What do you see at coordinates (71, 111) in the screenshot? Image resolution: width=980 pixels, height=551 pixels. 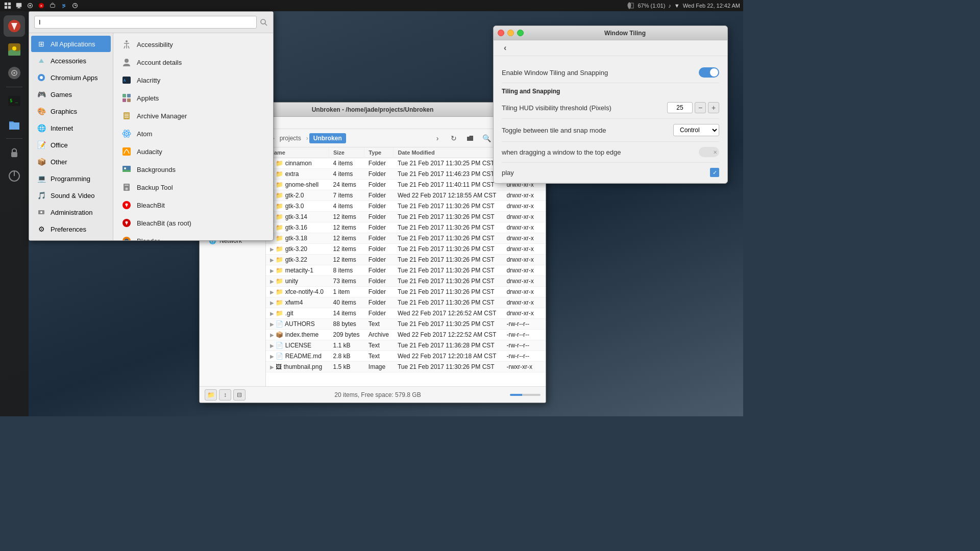 I see `category-graphics: 🎨 Graphics` at bounding box center [71, 111].